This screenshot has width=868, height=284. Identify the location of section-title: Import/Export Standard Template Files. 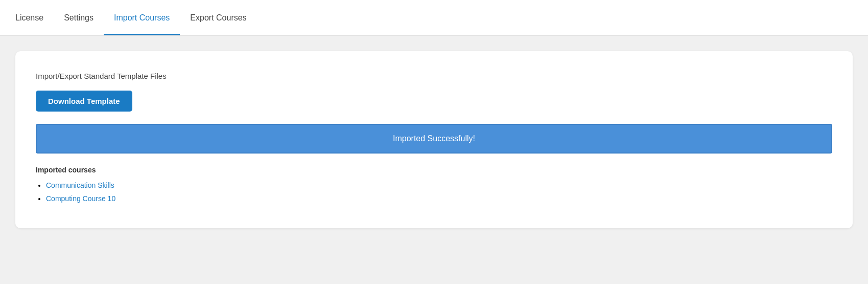
(434, 76).